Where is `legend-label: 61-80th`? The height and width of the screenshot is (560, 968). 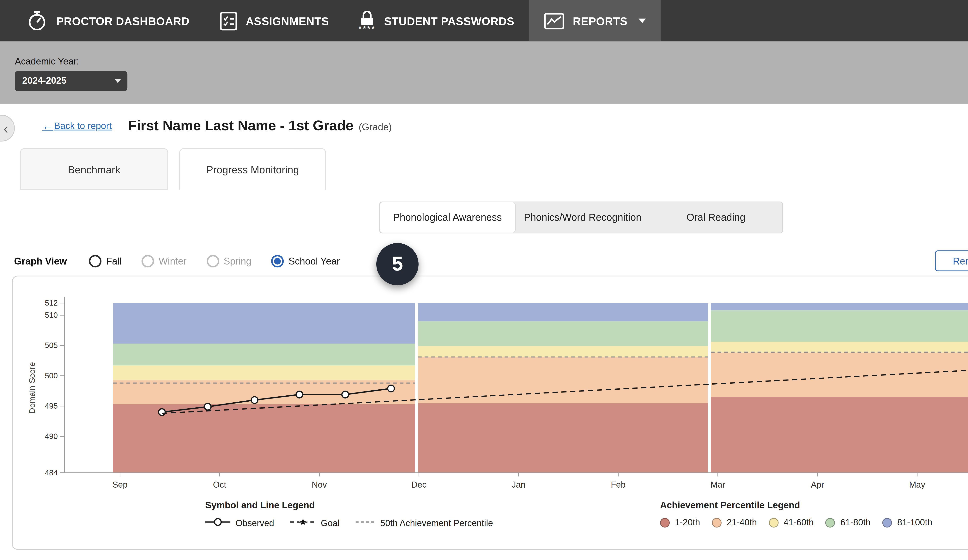 legend-label: 61-80th is located at coordinates (855, 522).